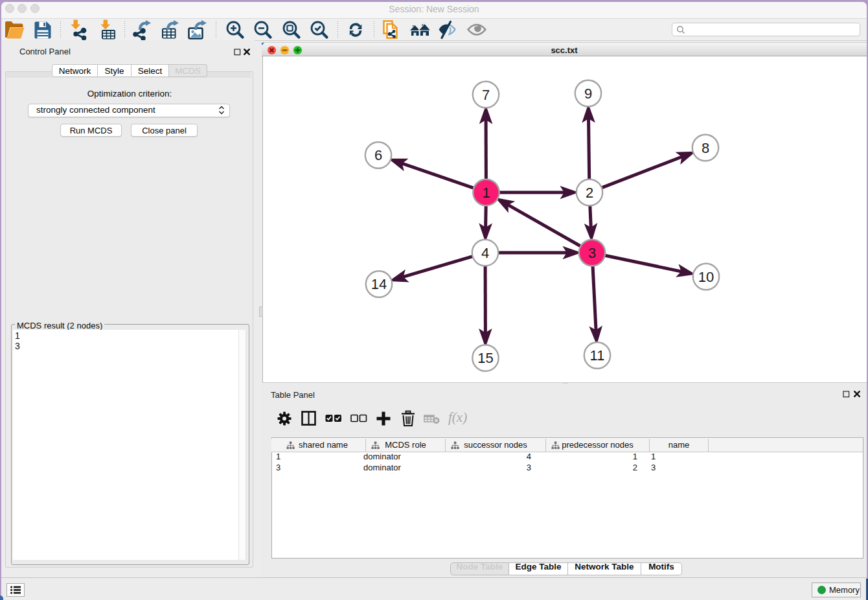 The width and height of the screenshot is (868, 600). I want to click on svg-text: 3, so click(592, 253).